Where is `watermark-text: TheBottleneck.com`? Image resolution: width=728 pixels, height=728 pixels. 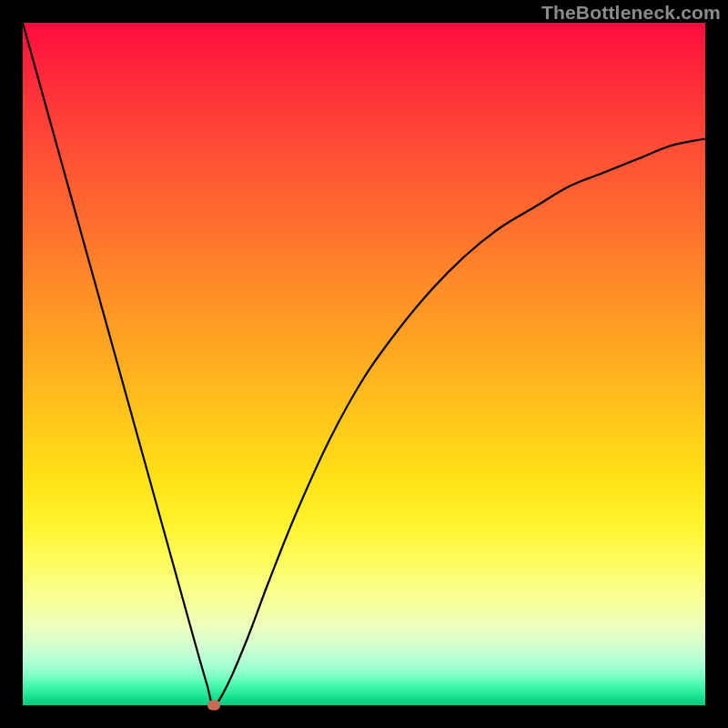 watermark-text: TheBottleneck.com is located at coordinates (632, 13).